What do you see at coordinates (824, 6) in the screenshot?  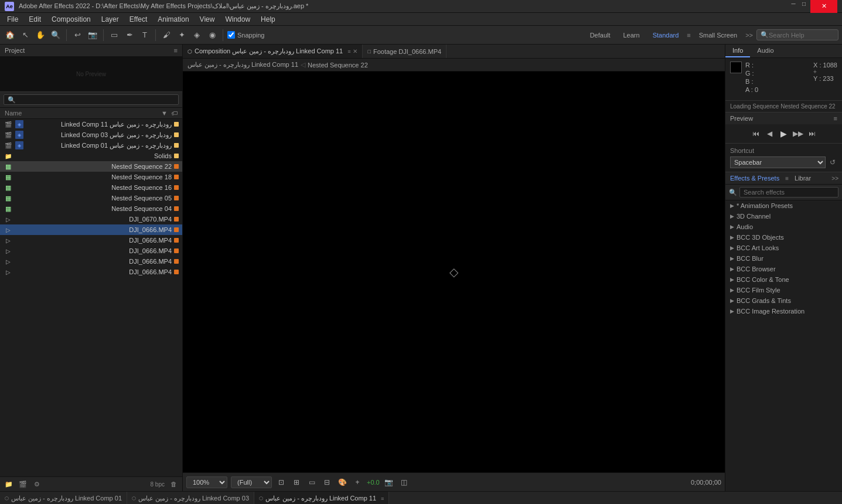 I see `close-button: ✕` at bounding box center [824, 6].